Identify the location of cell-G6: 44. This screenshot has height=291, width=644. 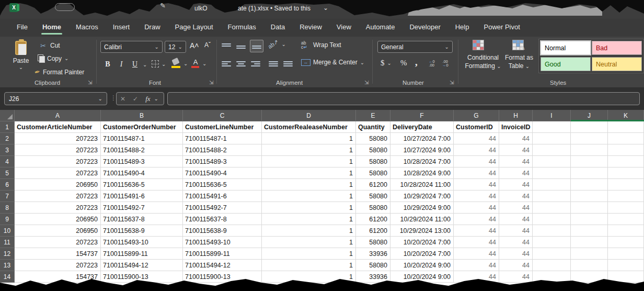
(477, 185).